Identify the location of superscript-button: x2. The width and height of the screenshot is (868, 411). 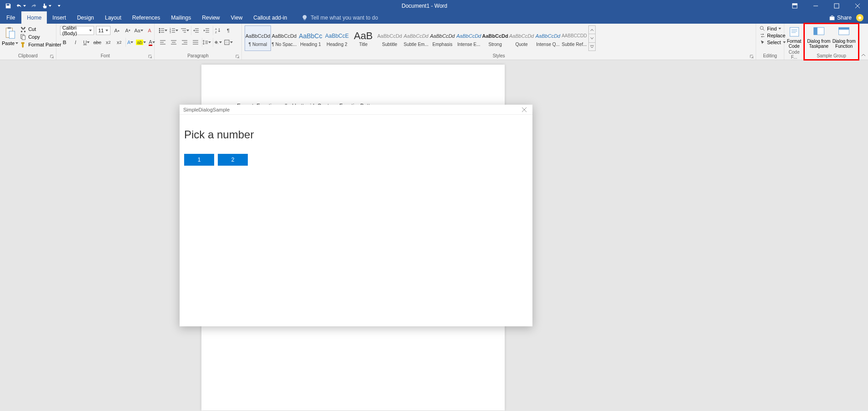
(119, 42).